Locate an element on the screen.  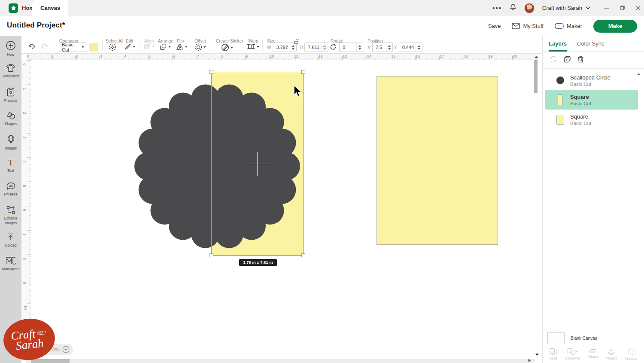
sidebar-item-phrases: Phrases is located at coordinates (11, 190).